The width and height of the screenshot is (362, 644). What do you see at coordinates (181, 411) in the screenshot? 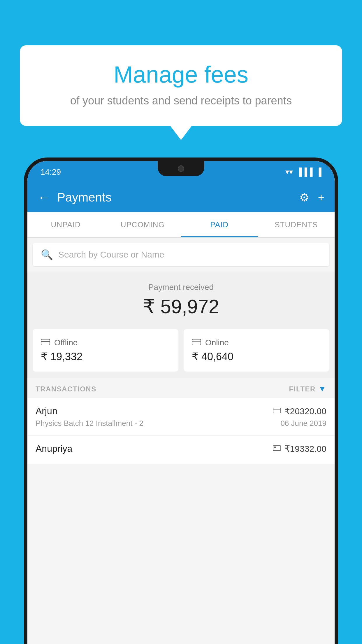
I see `transaction-top-1: Arjun ₹20320.00` at bounding box center [181, 411].